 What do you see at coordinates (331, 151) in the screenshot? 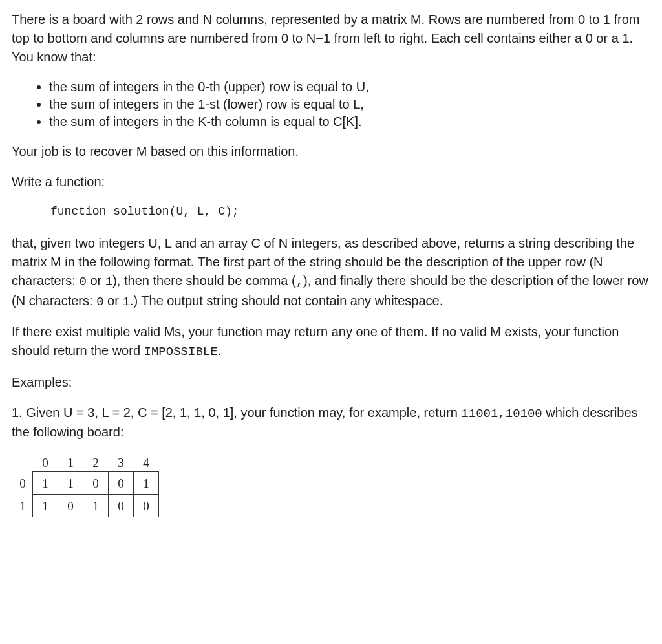
I see `task-statement: Your job is to recover M based on this i…` at bounding box center [331, 151].